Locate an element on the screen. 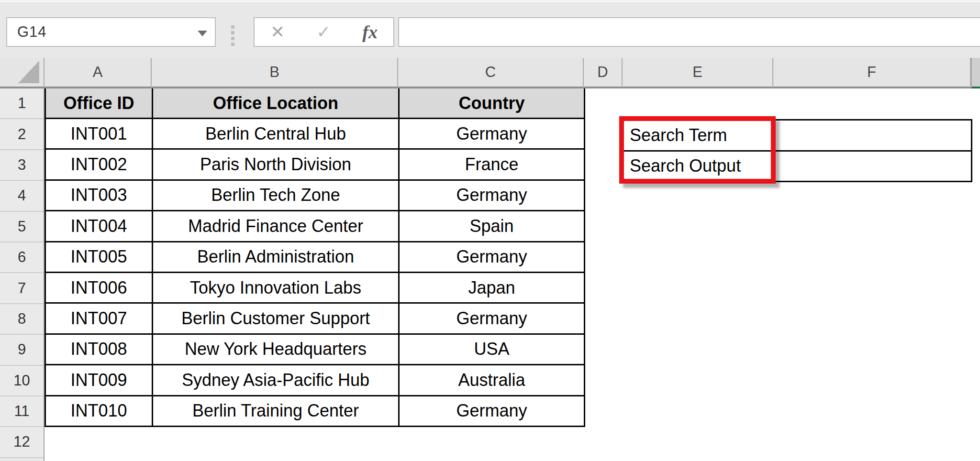 This screenshot has height=461, width=980. cell-c6: Germany is located at coordinates (492, 258).